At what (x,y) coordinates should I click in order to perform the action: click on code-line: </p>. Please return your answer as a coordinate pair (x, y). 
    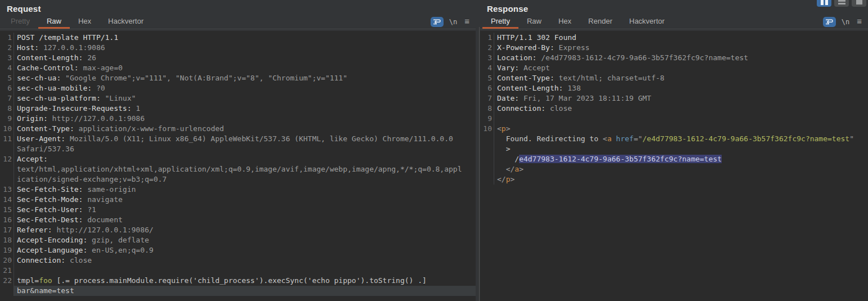
    Looking at the image, I should click on (674, 179).